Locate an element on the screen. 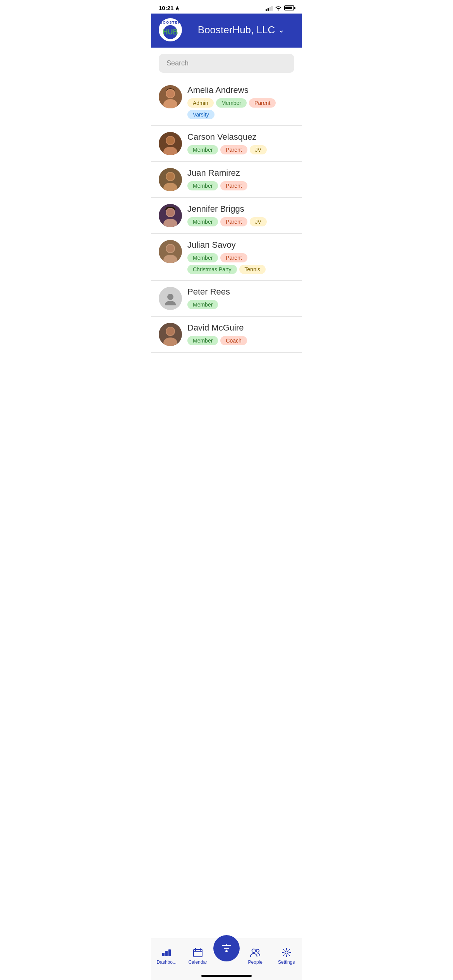 The width and height of the screenshot is (453, 980). person-name: Peter Rees is located at coordinates (241, 292).